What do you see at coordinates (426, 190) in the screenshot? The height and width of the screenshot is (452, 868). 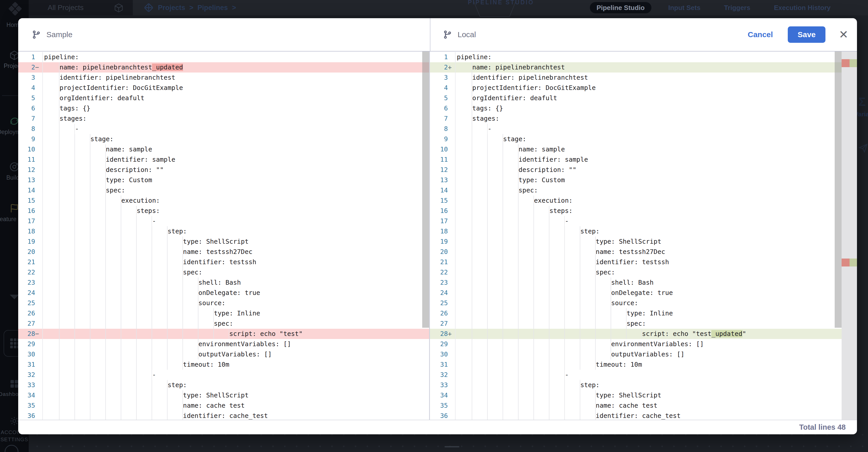 I see `left-scrollbar-thumb` at bounding box center [426, 190].